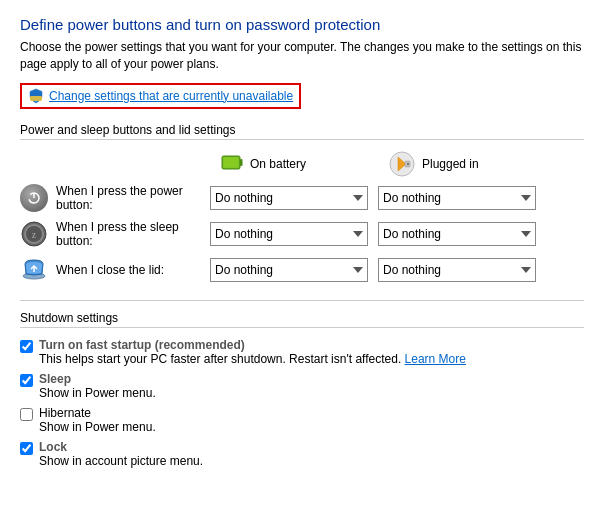 This screenshot has height=506, width=604. Describe the element at coordinates (289, 270) in the screenshot. I see `lid-on-battery-dropdown: Do nothing Sleep Hibernate Shut down Tur…` at that location.